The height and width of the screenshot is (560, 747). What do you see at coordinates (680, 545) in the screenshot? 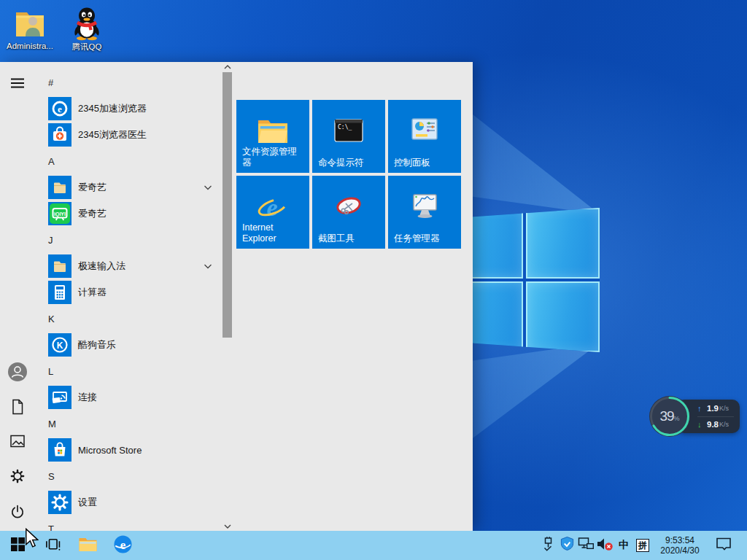
I see `taskbar-clock: 9:53:542020/4/30` at bounding box center [680, 545].